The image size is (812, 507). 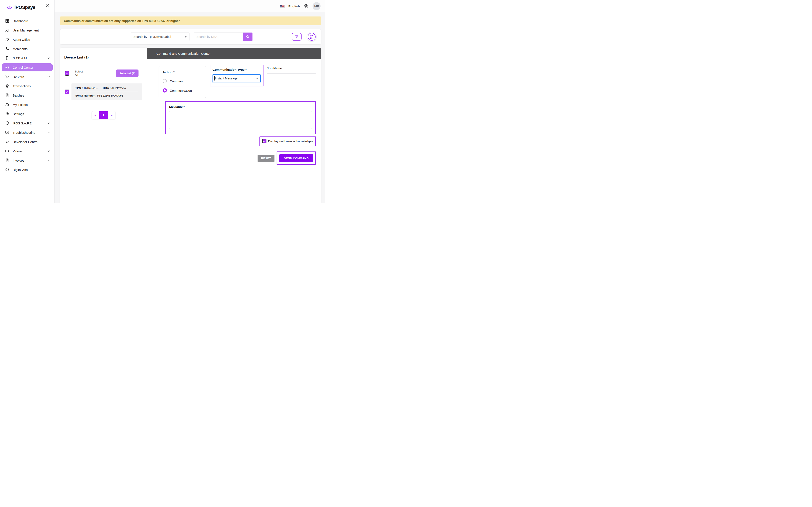 I want to click on select-all-checkbox, so click(x=67, y=73).